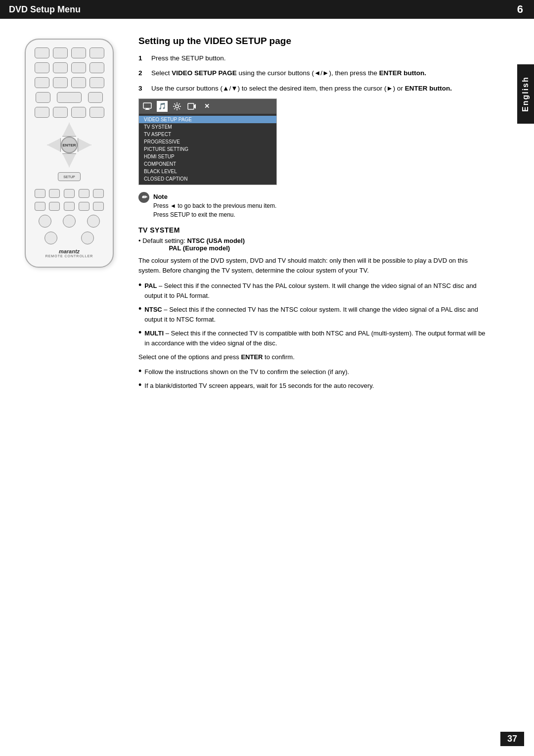 Image resolution: width=534 pixels, height=756 pixels. I want to click on header-bar: DVD Setup Menu 6, so click(267, 9).